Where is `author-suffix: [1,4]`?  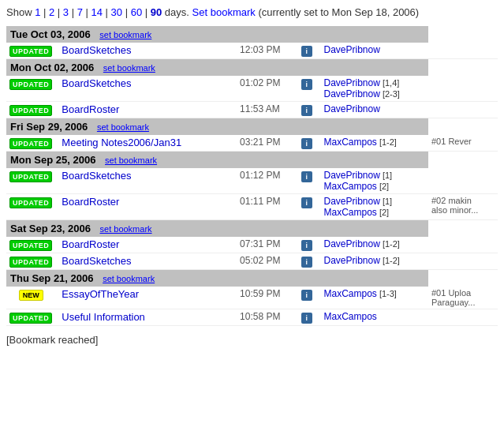 author-suffix: [1,4] is located at coordinates (390, 83).